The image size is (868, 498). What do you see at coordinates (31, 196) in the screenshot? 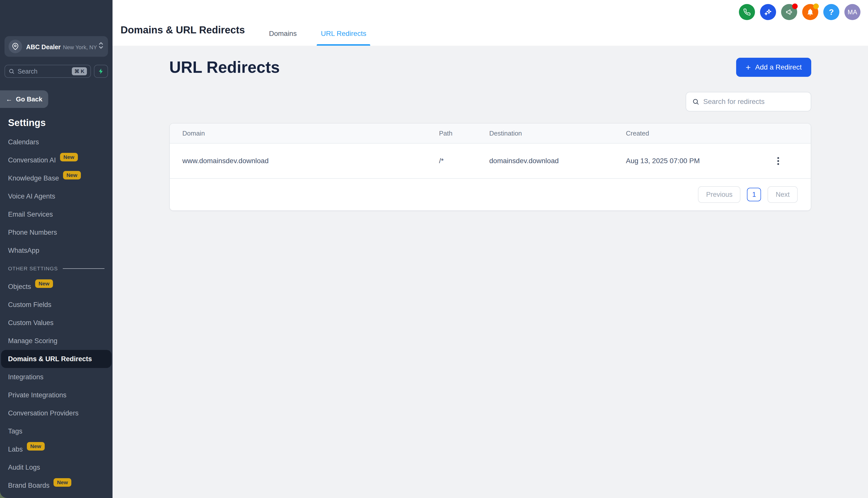
I see `sidebar-item-label: Voice AI Agents` at bounding box center [31, 196].